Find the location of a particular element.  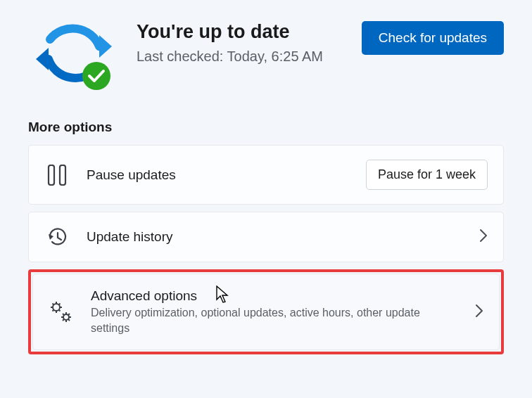

update-history-row: Update history is located at coordinates (266, 237).